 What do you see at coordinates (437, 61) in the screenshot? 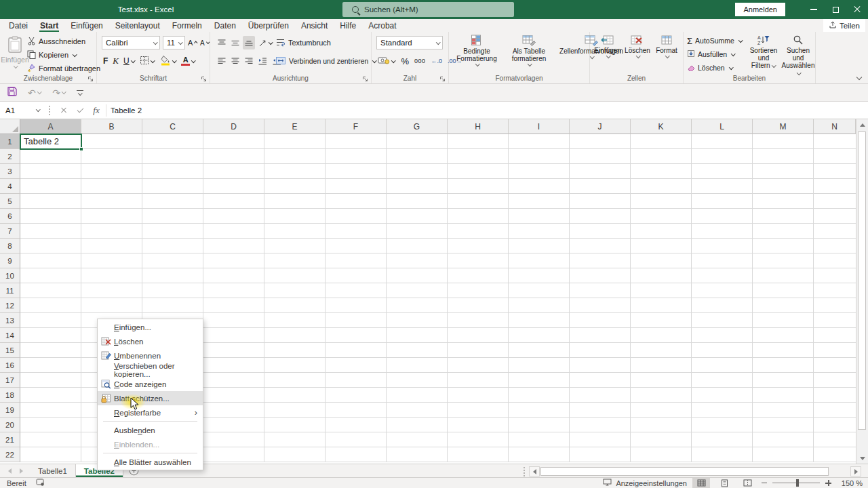
I see `increase-decimal-button: ←.0` at bounding box center [437, 61].